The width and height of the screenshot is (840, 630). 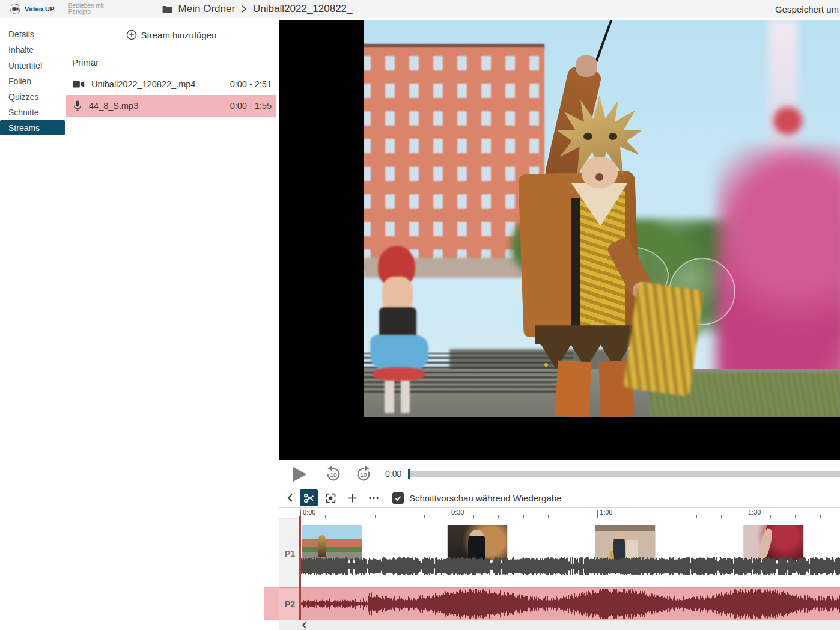 I want to click on cut-preview-label: Schnittvorschau während Wiedergabe, so click(x=485, y=498).